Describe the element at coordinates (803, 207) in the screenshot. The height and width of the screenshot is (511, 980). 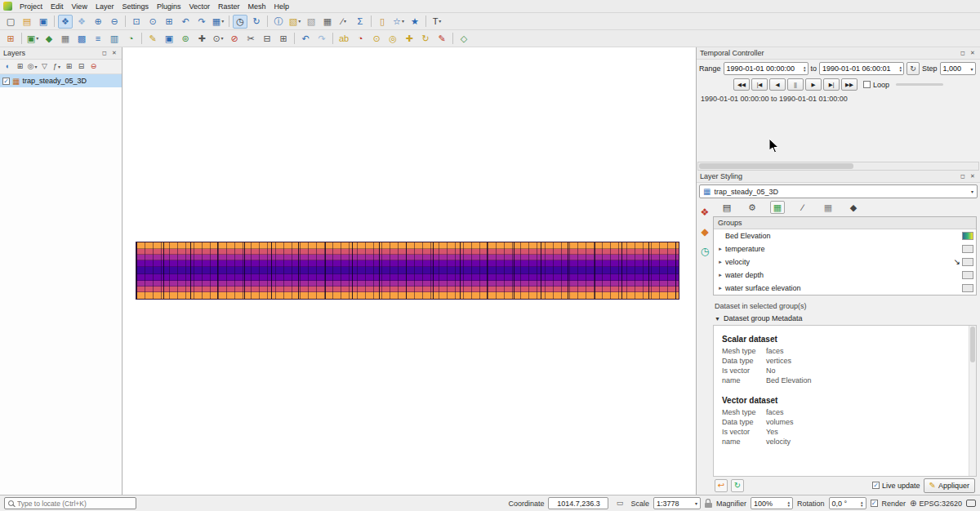
I see `tab-vectors-icon: ∕` at that location.